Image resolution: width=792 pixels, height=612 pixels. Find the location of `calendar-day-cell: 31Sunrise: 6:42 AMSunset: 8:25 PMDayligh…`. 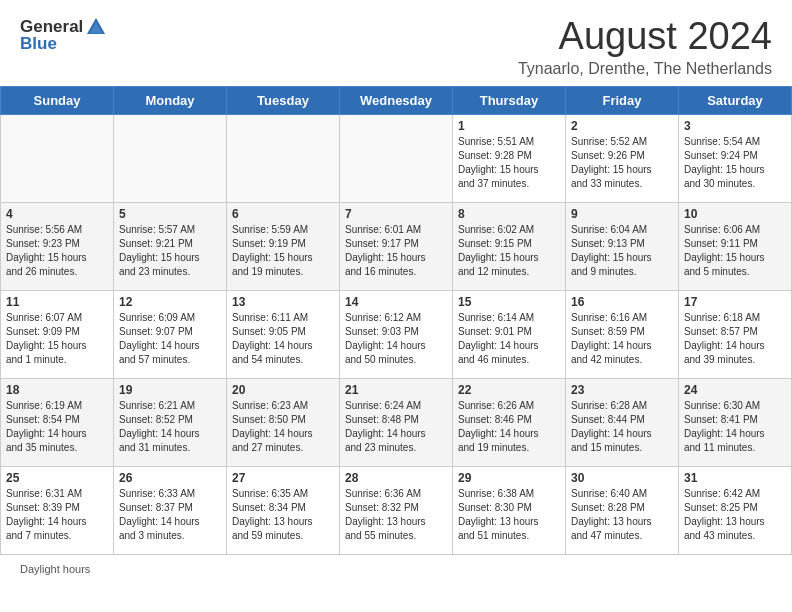

calendar-day-cell: 31Sunrise: 6:42 AMSunset: 8:25 PMDayligh… is located at coordinates (736, 510).